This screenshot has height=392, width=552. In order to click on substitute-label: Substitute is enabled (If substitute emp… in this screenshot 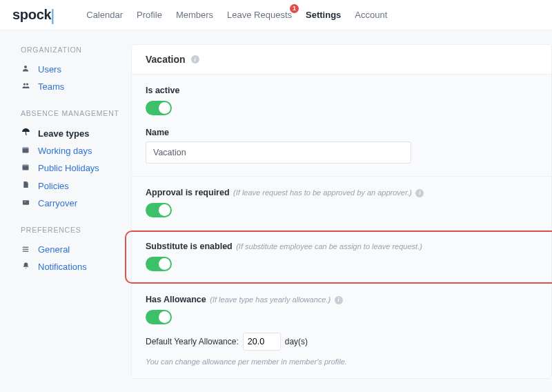, I will do `click(342, 246)`.